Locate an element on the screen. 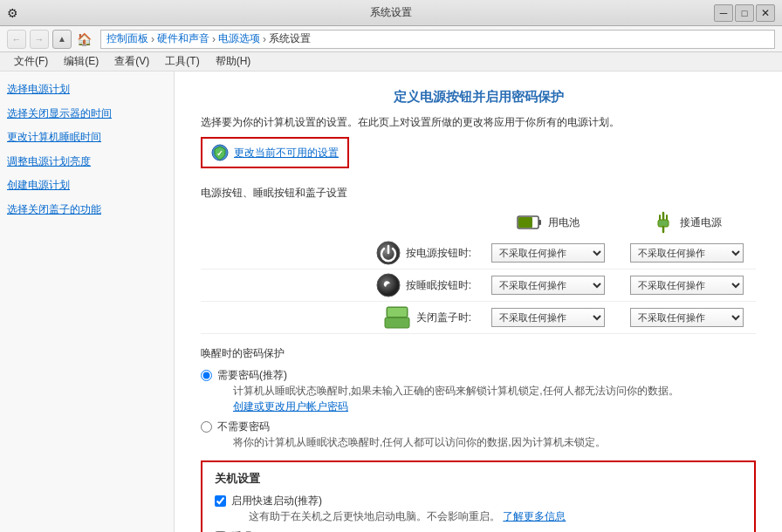 This screenshot has width=782, height=532. lid-label: 关闭盖子时: is located at coordinates (443, 317).